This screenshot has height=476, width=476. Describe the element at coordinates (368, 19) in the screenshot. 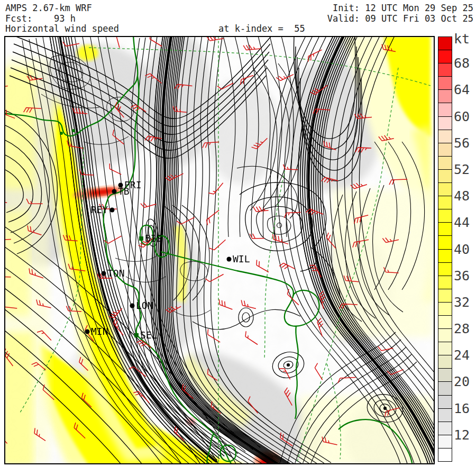

I see `valid-time: Valid: 09 UTC Fri 03 Oct 25` at that location.